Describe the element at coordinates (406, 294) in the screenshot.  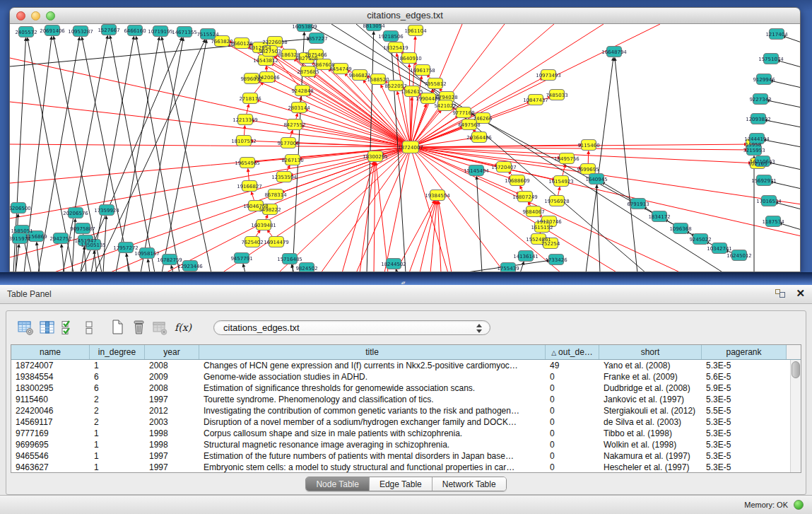
I see `table-panel-header: Table Panel ✕` at that location.